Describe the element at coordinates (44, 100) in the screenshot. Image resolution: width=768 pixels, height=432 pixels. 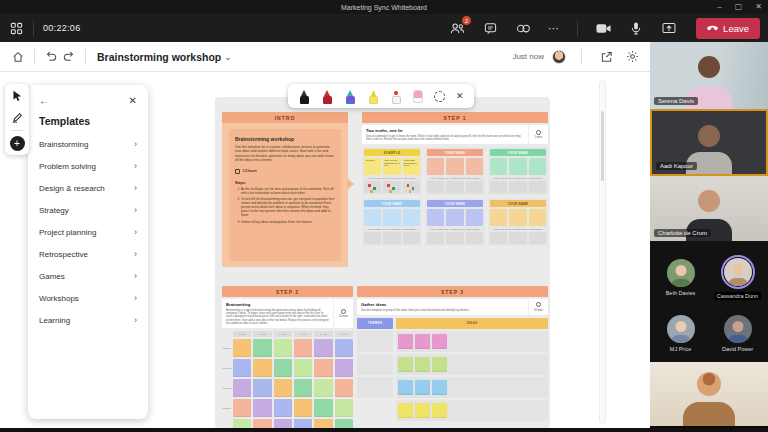
I see `back-icon: ←` at that location.